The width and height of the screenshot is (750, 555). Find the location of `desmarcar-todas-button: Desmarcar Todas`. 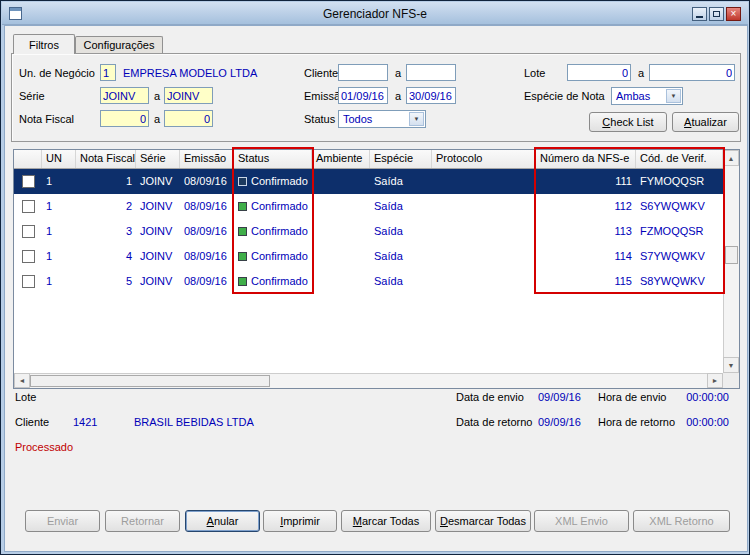

desmarcar-todas-button: Desmarcar Todas is located at coordinates (483, 521).